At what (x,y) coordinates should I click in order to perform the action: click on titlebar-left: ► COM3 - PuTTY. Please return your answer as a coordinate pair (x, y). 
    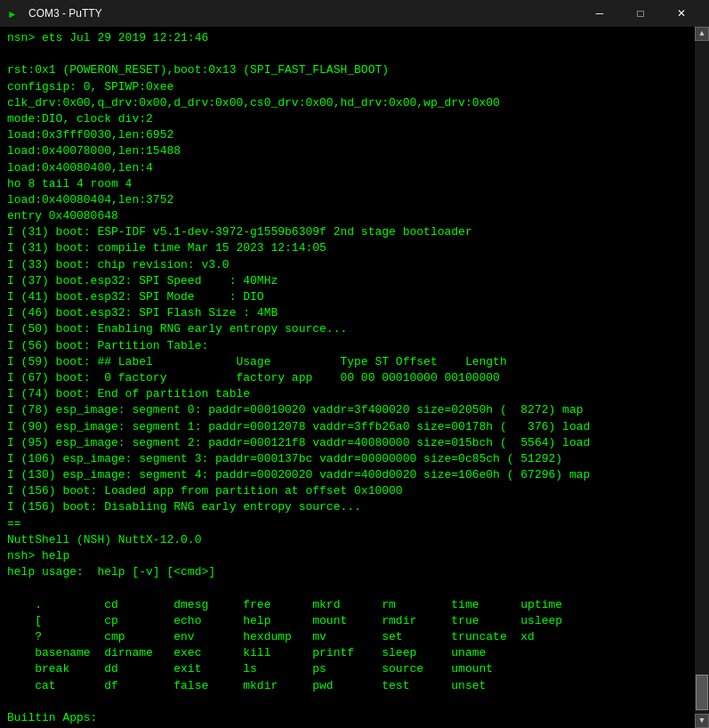
    Looking at the image, I should click on (55, 13).